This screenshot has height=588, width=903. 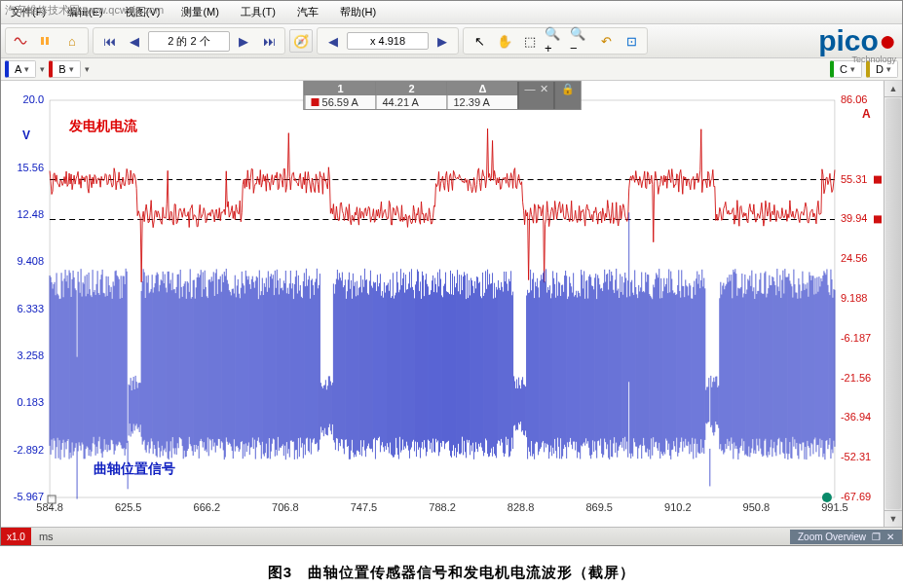 What do you see at coordinates (64, 69) in the screenshot?
I see `channel-b-button: B▾` at bounding box center [64, 69].